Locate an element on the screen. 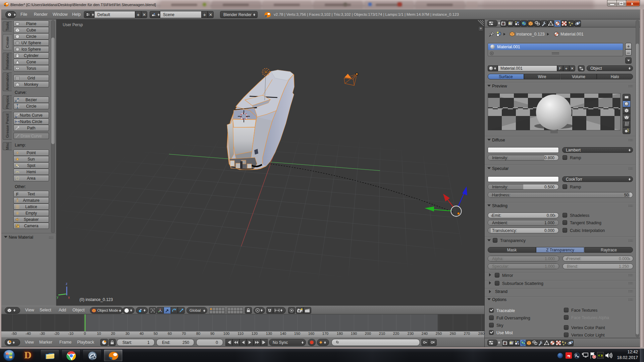 The width and height of the screenshot is (644, 362). svg-text: z is located at coordinates (66, 284).